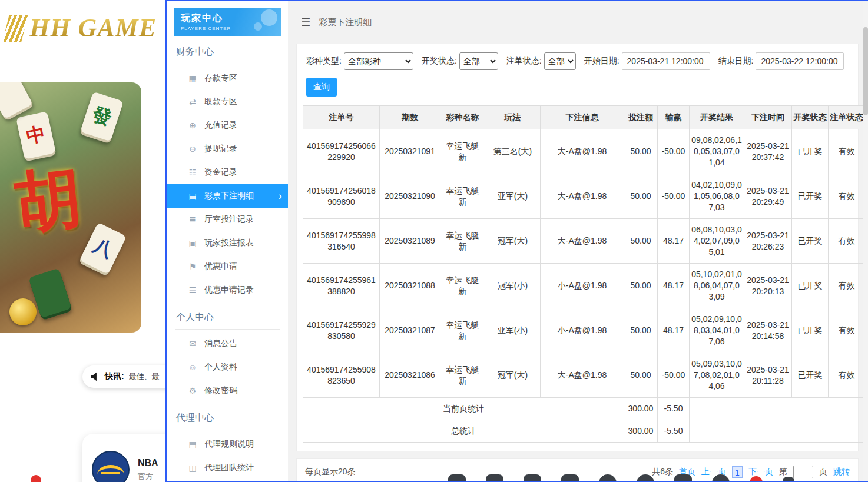 The height and width of the screenshot is (482, 868). What do you see at coordinates (227, 391) in the screenshot?
I see `sidebar-item-change-password: ⚙ 修改密码` at bounding box center [227, 391].